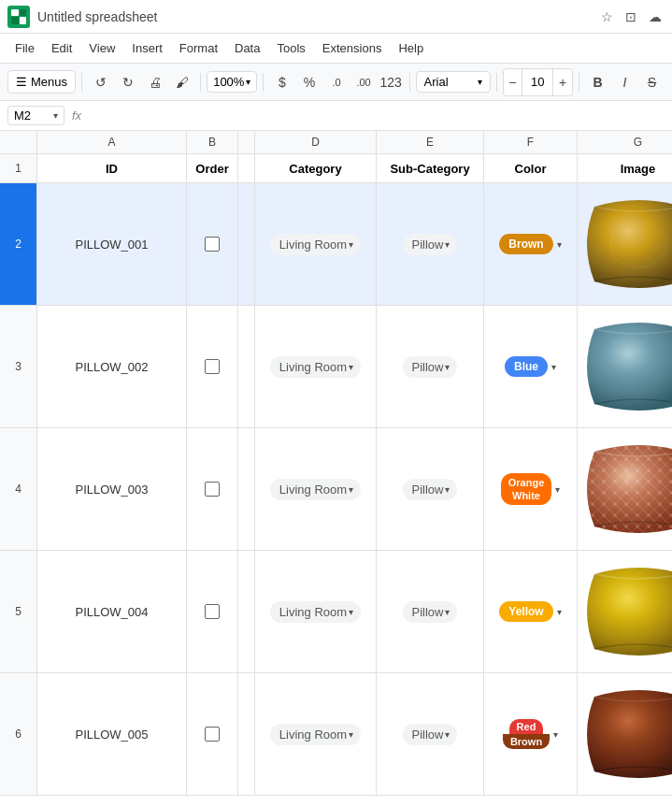  What do you see at coordinates (624, 734) in the screenshot?
I see `cell-image-row6` at bounding box center [624, 734].